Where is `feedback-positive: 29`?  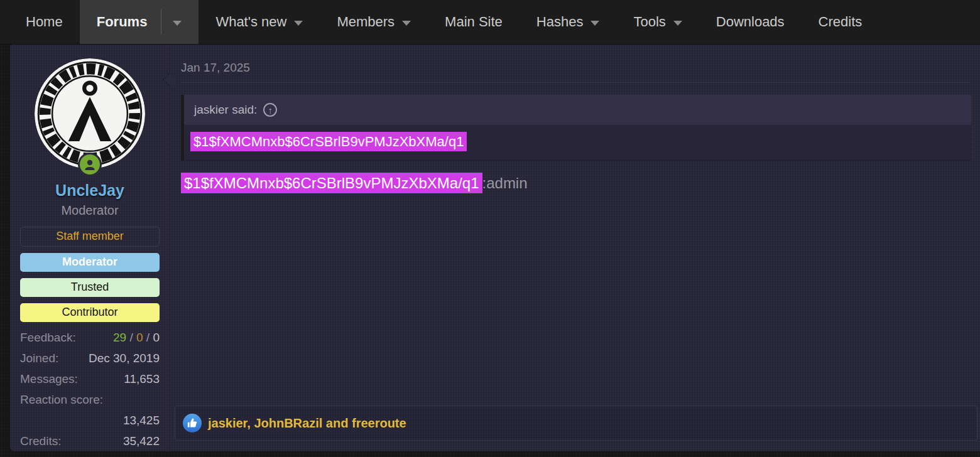 feedback-positive: 29 is located at coordinates (119, 338).